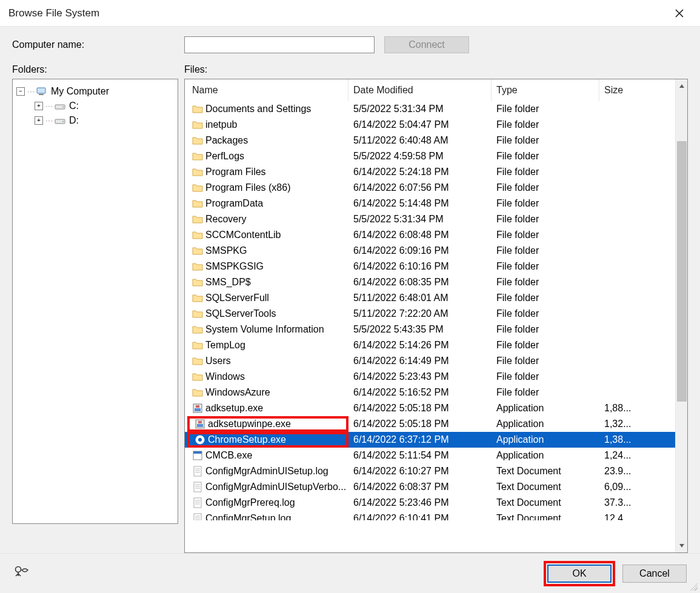 Image resolution: width=700 pixels, height=593 pixels. I want to click on file-row: SMSPKGSIG6/14/2022 6:10:16 PMFile folder, so click(430, 267).